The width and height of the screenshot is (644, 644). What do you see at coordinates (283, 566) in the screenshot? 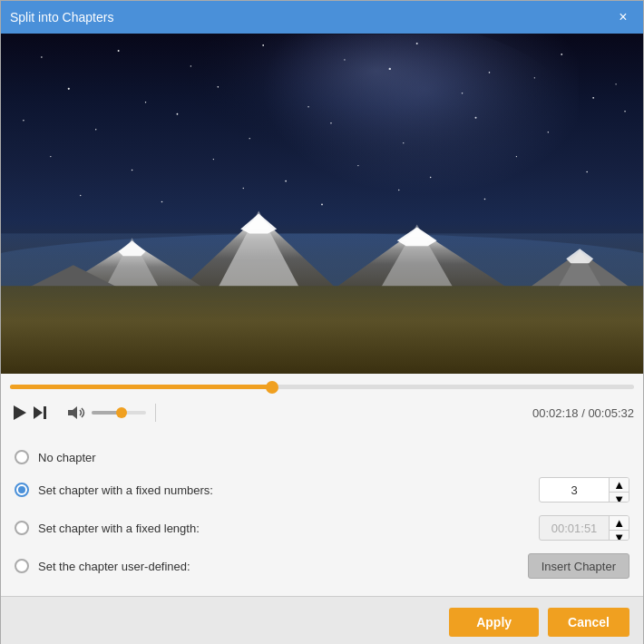
I see `user-defined-label: Set the chapter user-defined:` at bounding box center [283, 566].